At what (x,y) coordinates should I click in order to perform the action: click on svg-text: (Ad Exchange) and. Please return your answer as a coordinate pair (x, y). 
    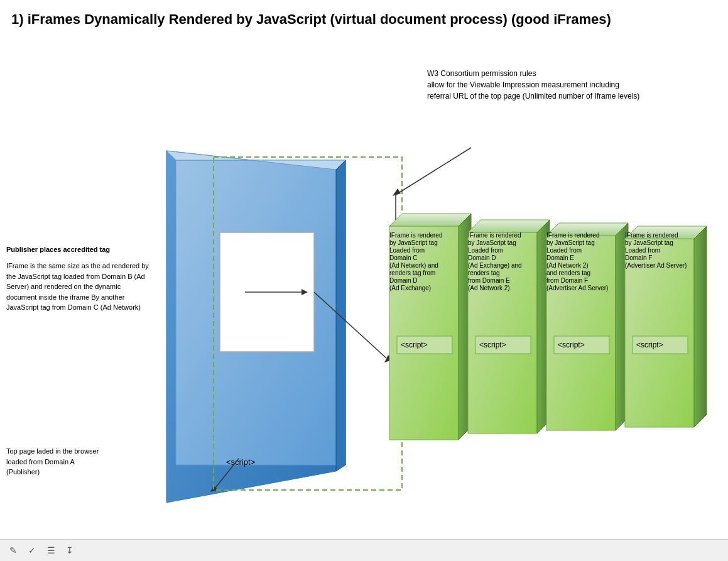
    Looking at the image, I should click on (495, 265).